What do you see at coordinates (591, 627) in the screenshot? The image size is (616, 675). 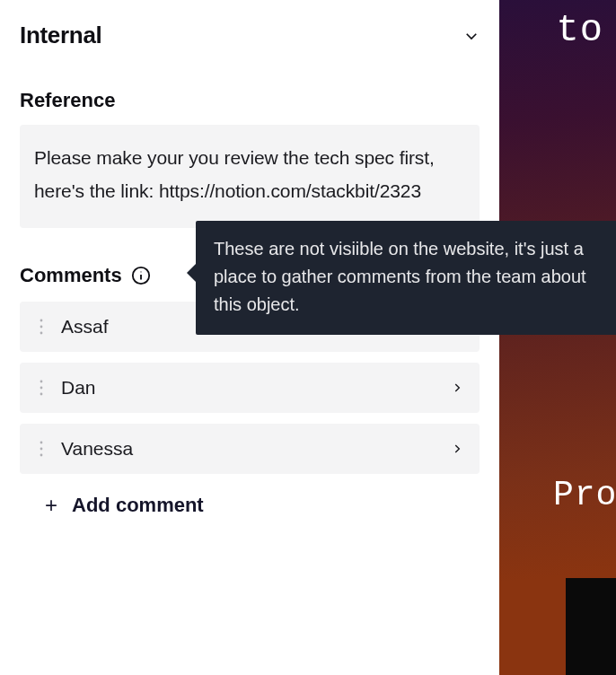 I see `preview-dark-block` at bounding box center [591, 627].